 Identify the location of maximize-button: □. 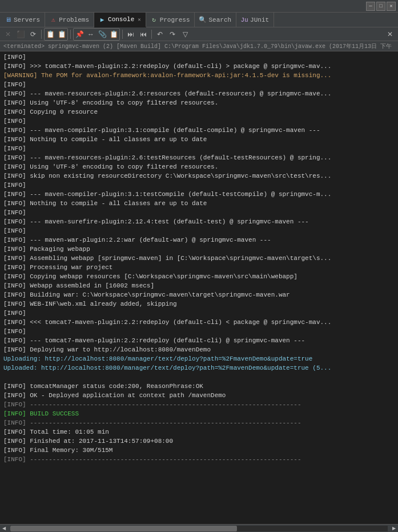
(381, 6).